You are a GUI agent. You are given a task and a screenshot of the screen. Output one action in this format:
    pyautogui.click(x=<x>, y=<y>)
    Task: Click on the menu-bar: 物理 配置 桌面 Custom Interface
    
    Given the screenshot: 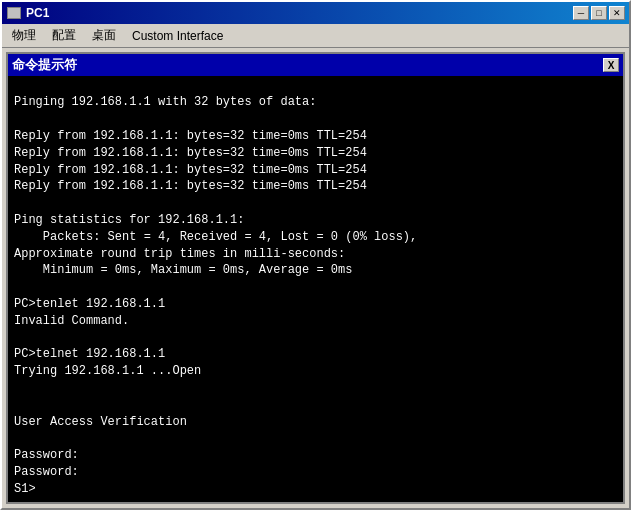 What is the action you would take?
    pyautogui.click(x=316, y=36)
    